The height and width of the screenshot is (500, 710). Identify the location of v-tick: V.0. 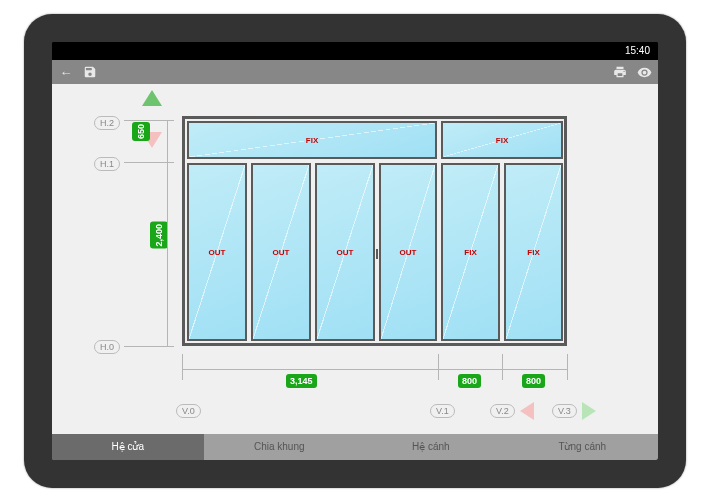
(188, 411).